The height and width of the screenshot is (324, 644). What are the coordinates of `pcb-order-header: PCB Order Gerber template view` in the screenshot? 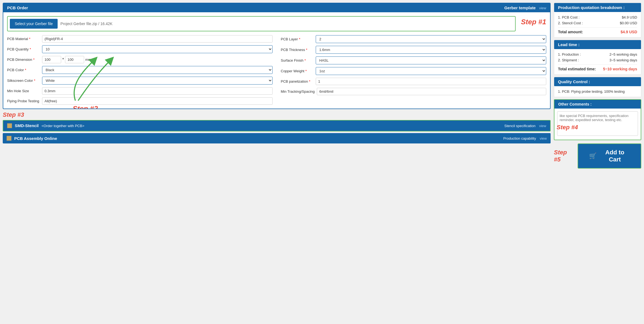 It's located at (277, 8).